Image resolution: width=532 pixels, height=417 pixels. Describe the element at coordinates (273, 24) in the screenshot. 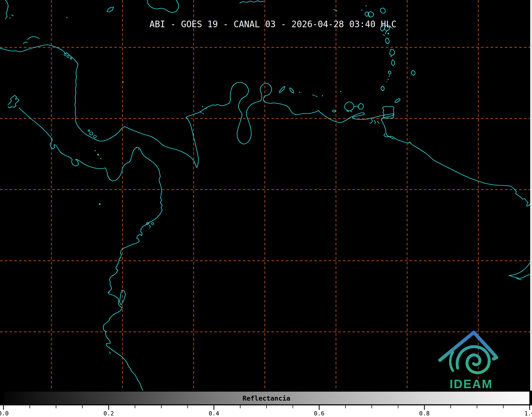

I see `image-title: ABI - GOES 19 - CANAL 03 - 2026-04-28 03…` at that location.